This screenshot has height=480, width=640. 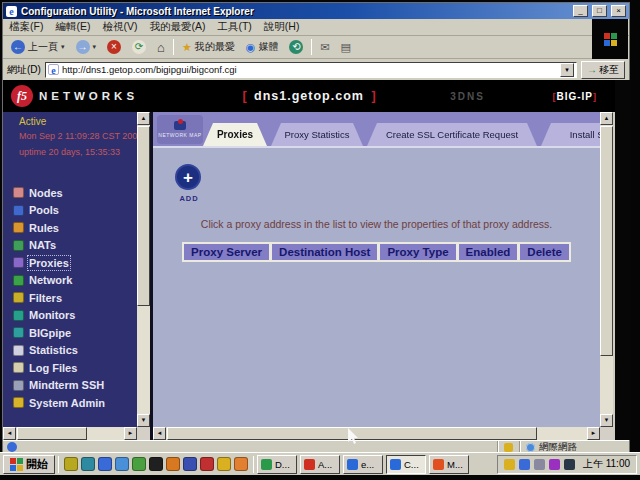 I want to click on back-button: ← 上一頁 ▾, so click(x=38, y=47).